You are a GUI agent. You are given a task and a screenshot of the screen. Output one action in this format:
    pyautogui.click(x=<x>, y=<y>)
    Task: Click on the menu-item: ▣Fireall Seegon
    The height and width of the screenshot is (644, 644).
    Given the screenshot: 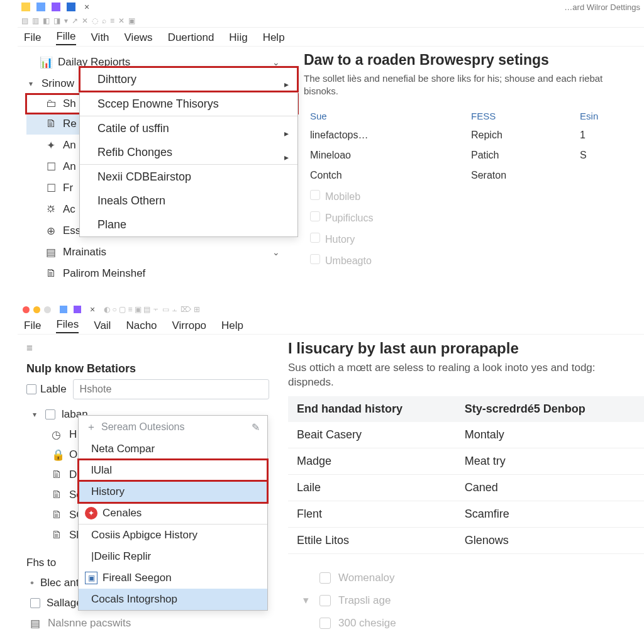 What is the action you would take?
    pyautogui.click(x=173, y=578)
    